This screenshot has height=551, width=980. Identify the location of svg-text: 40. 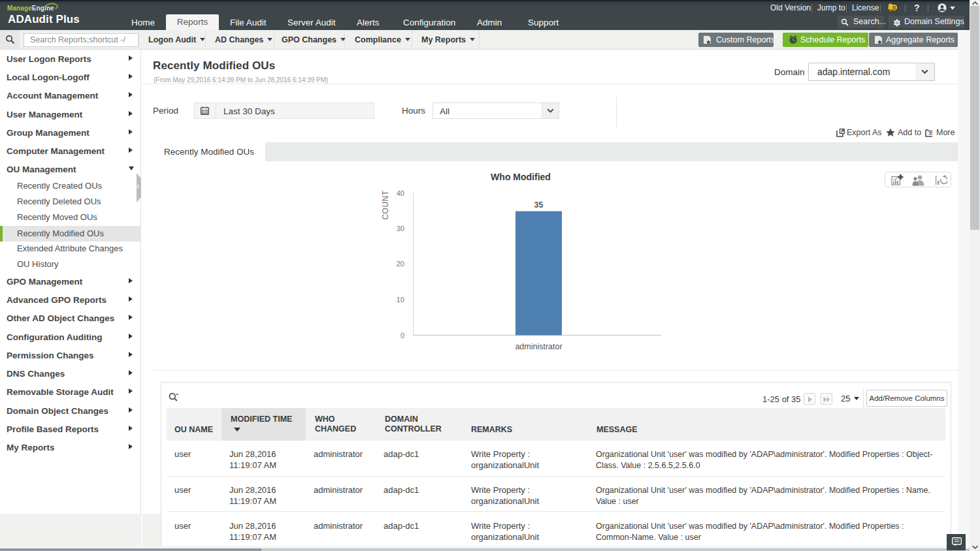
(400, 193).